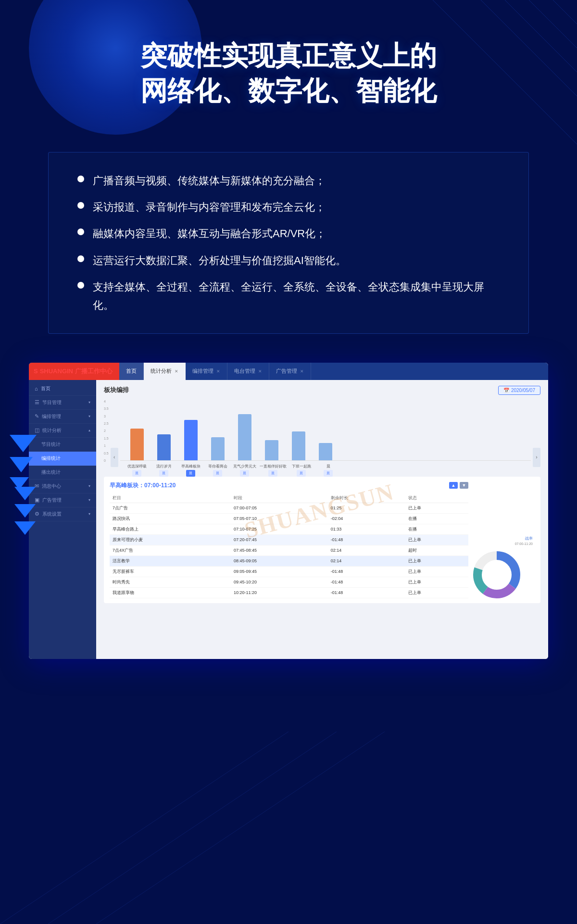 The width and height of the screenshot is (577, 924). I want to click on row-remaining-7: -01:48, so click(366, 571).